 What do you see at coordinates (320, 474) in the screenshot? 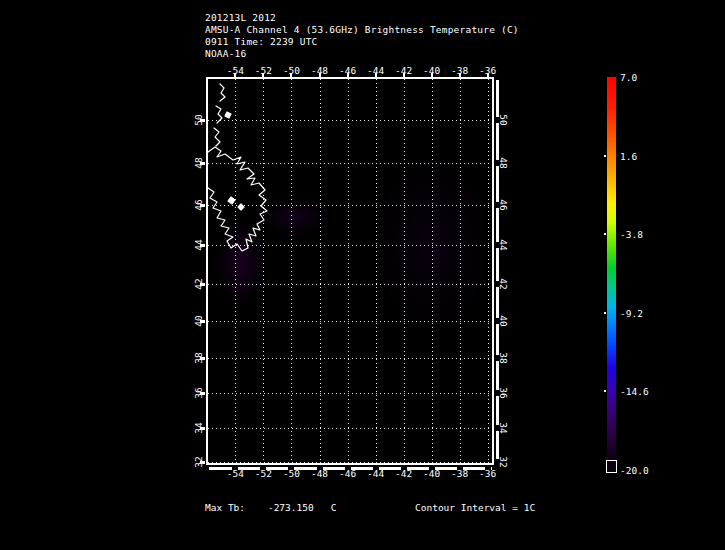
I see `axis-label-lon-bottom: -48` at bounding box center [320, 474].